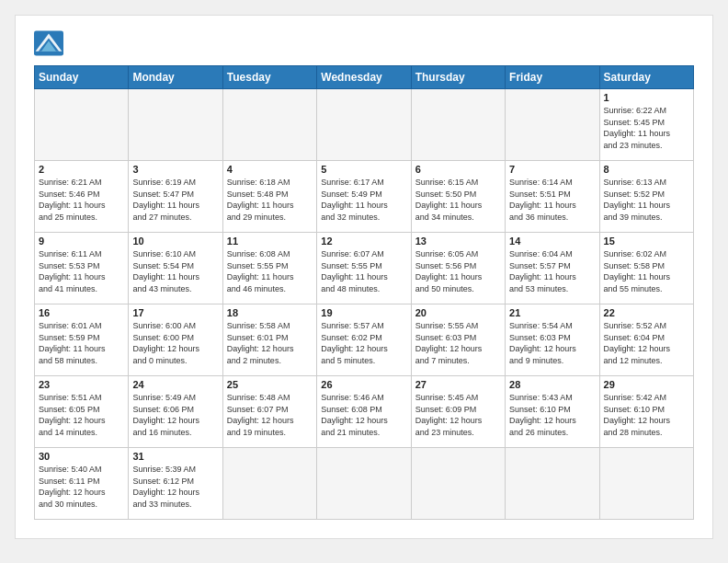  Describe the element at coordinates (176, 412) in the screenshot. I see `calendar-cell: 24Sunrise: 5:49 AM Sunset: 6:06 PM Dayli…` at that location.